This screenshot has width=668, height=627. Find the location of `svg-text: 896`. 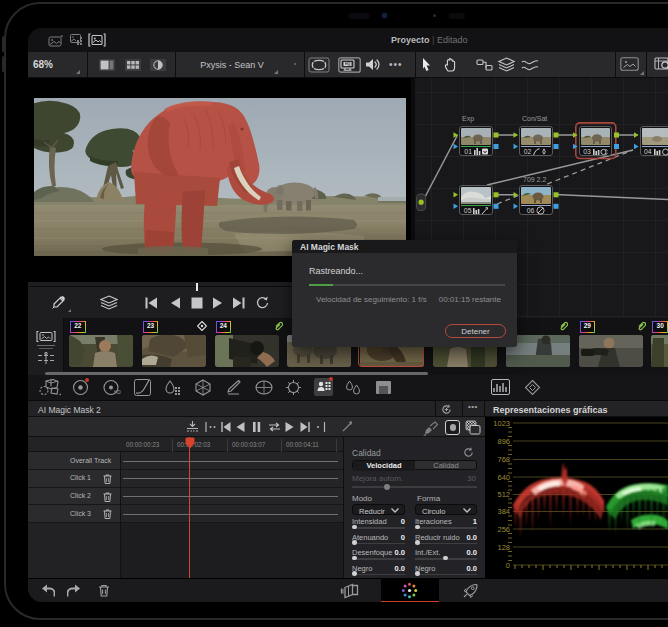

svg-text: 896 is located at coordinates (504, 442).